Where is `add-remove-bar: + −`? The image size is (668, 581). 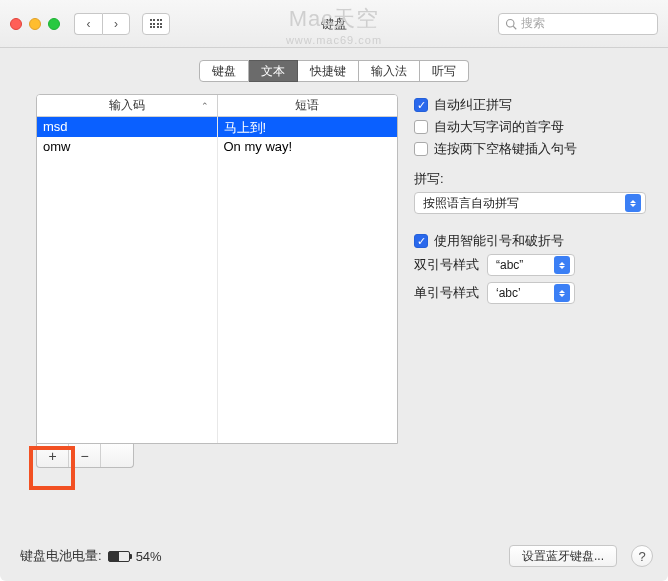 add-remove-bar: + − is located at coordinates (85, 456).